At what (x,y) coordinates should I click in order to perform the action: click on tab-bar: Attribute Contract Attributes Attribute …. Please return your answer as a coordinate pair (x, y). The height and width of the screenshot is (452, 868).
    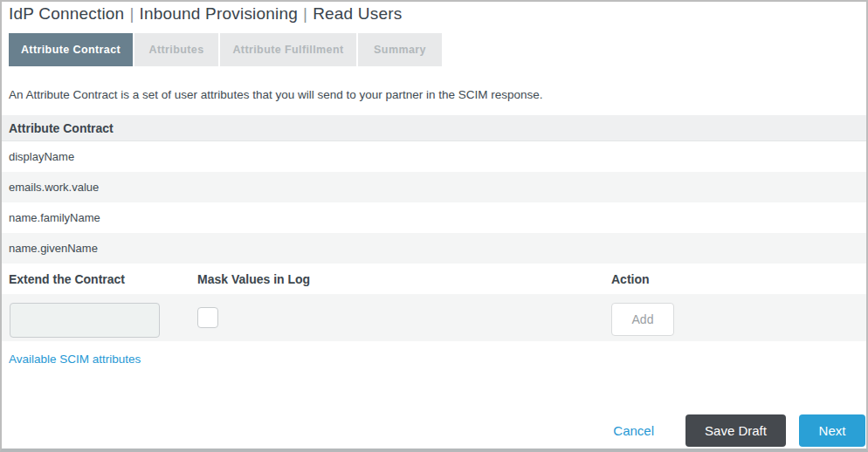
    Looking at the image, I should click on (437, 50).